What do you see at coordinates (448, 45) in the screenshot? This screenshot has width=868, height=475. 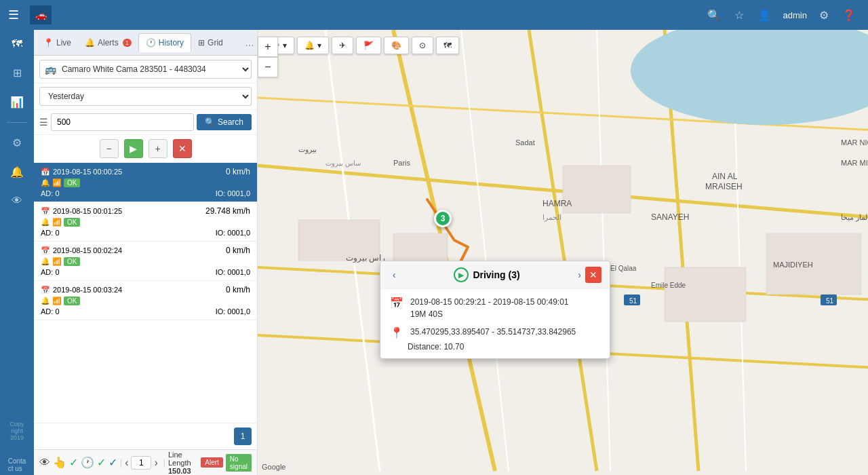 I see `layers-tool-btn: 🗺` at bounding box center [448, 45].